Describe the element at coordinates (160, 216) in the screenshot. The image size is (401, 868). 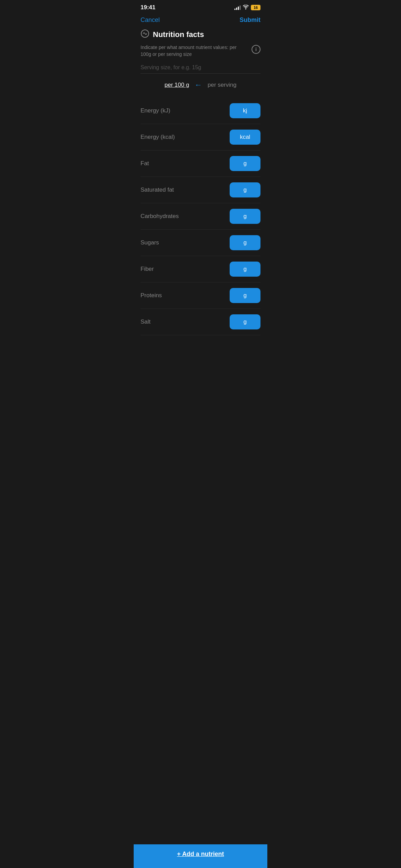
I see `nutrient-label-carbohydrates: Carbohydrates` at that location.